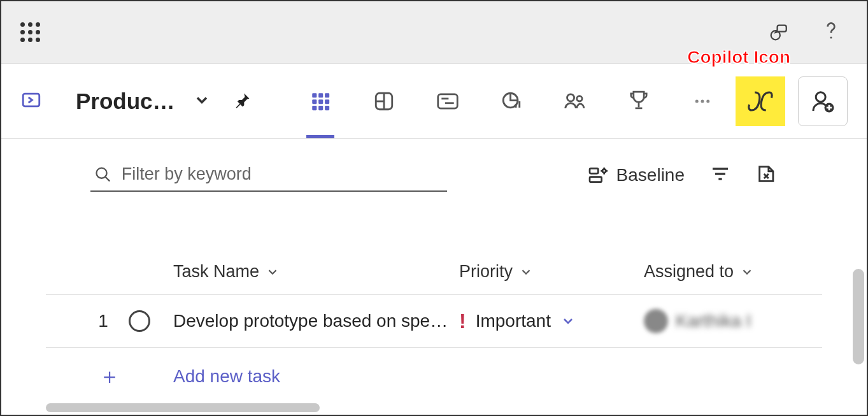 The width and height of the screenshot is (868, 416). I want to click on view-goals-icon, so click(639, 101).